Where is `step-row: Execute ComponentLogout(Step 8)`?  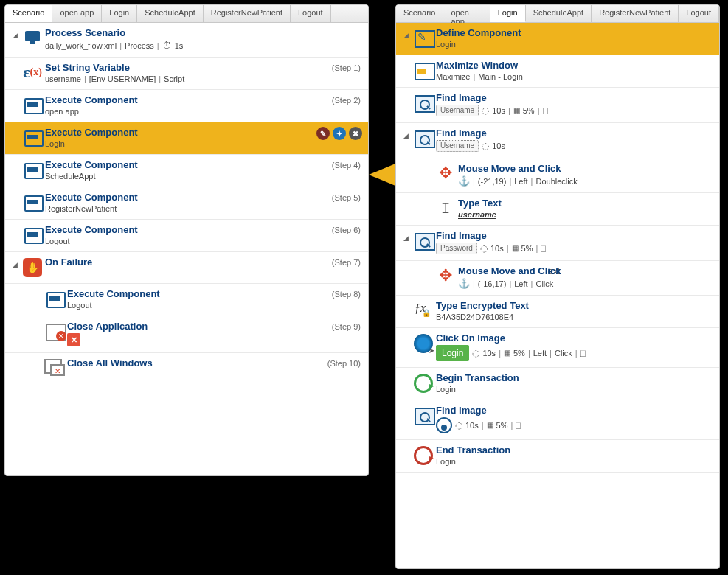
step-row: Execute ComponentLogout(Step 8) is located at coordinates (187, 300).